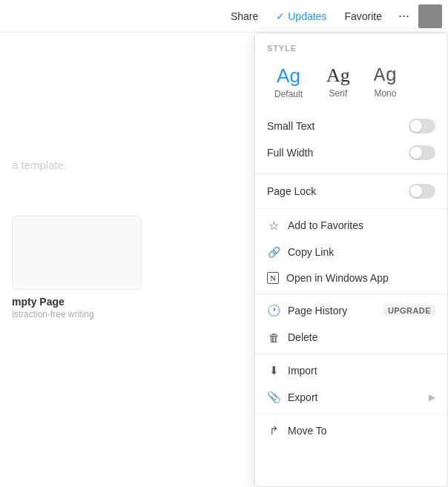  Describe the element at coordinates (362, 252) in the screenshot. I see `copy-link-label: Copy Link` at that location.